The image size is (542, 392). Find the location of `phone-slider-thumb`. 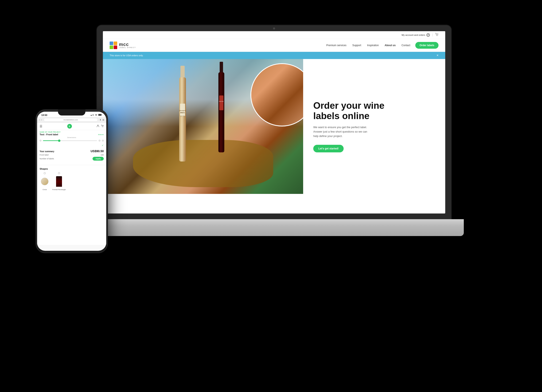

phone-slider-thumb is located at coordinates (59, 141).